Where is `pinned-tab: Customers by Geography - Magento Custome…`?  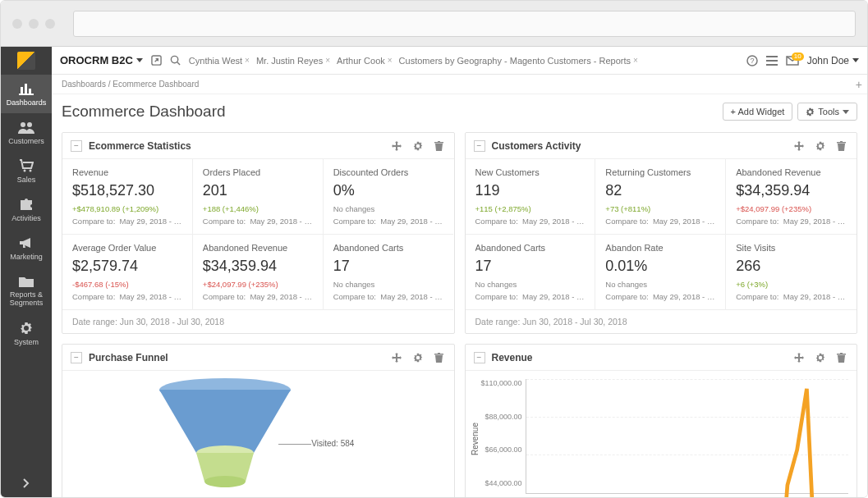
pinned-tab: Customers by Geography - Magento Custome… is located at coordinates (519, 61).